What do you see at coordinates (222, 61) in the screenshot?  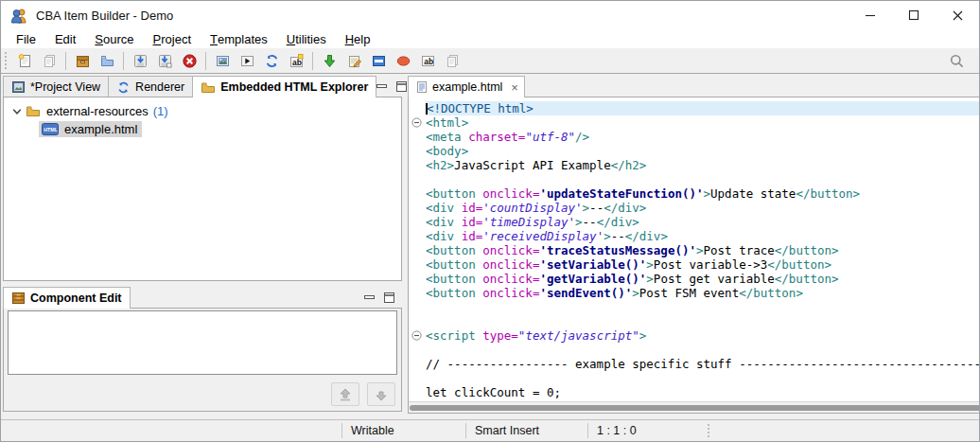 I see `preview-image-button` at bounding box center [222, 61].